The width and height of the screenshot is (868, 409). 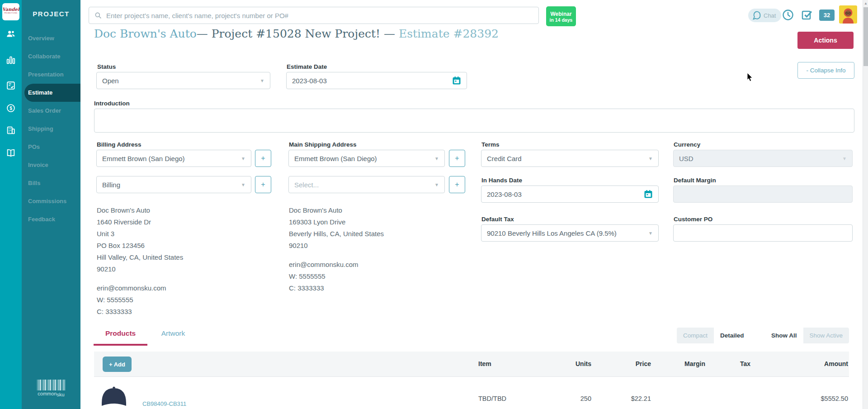 What do you see at coordinates (693, 219) in the screenshot?
I see `customer-po-label: Customer PO` at bounding box center [693, 219].